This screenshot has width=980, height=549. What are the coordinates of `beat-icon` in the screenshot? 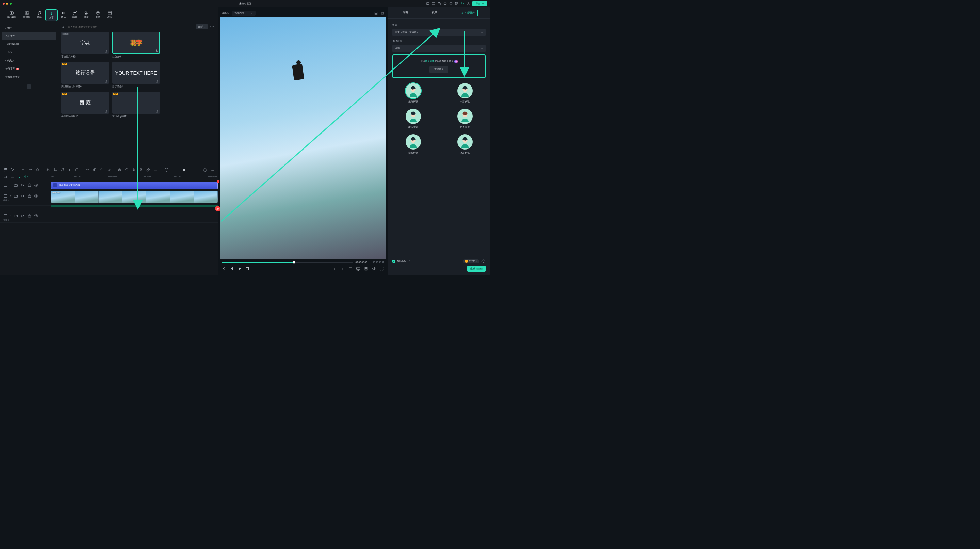 It's located at (26, 177).